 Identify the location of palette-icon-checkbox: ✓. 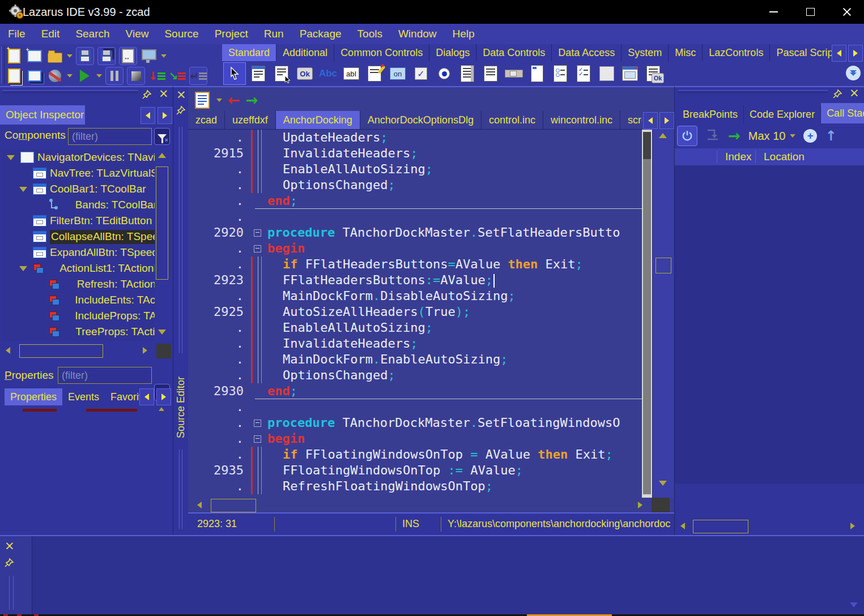
(421, 74).